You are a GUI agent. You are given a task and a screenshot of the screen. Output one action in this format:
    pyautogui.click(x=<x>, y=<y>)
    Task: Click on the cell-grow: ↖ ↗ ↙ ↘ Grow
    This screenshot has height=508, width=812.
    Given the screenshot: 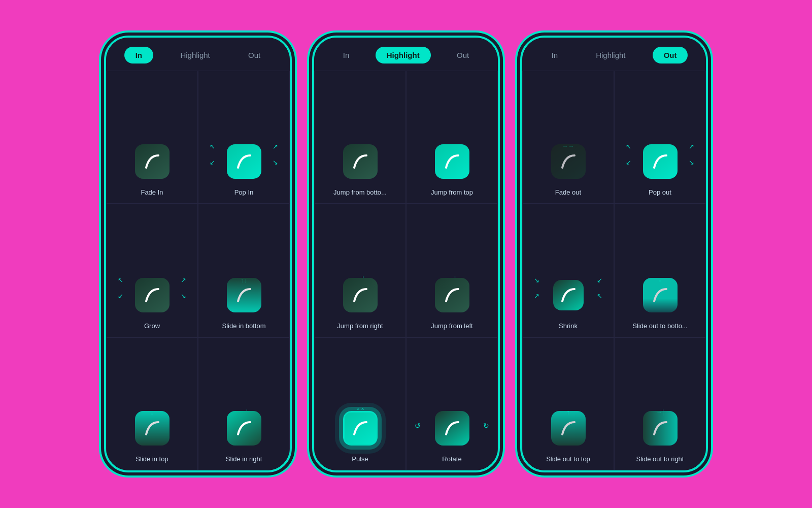 What is the action you would take?
    pyautogui.click(x=152, y=270)
    